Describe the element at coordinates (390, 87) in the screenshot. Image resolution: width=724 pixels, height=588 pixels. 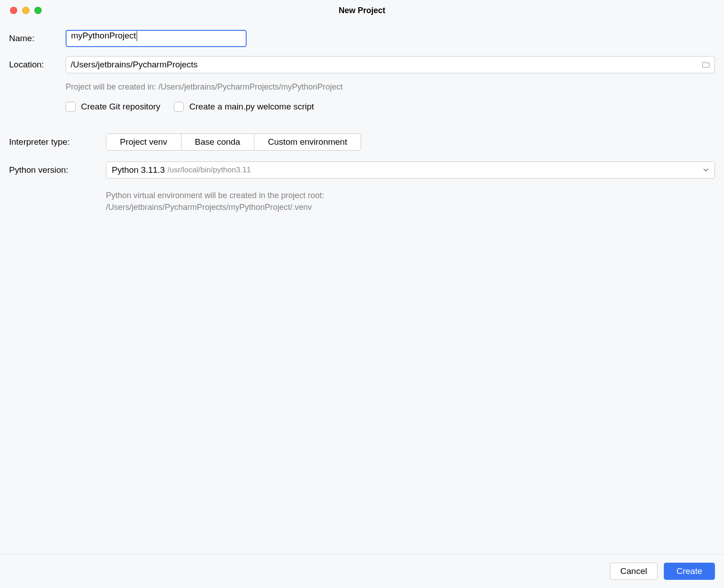
I see `project-path-hint: Project will be created in: /Users/jetbr…` at that location.